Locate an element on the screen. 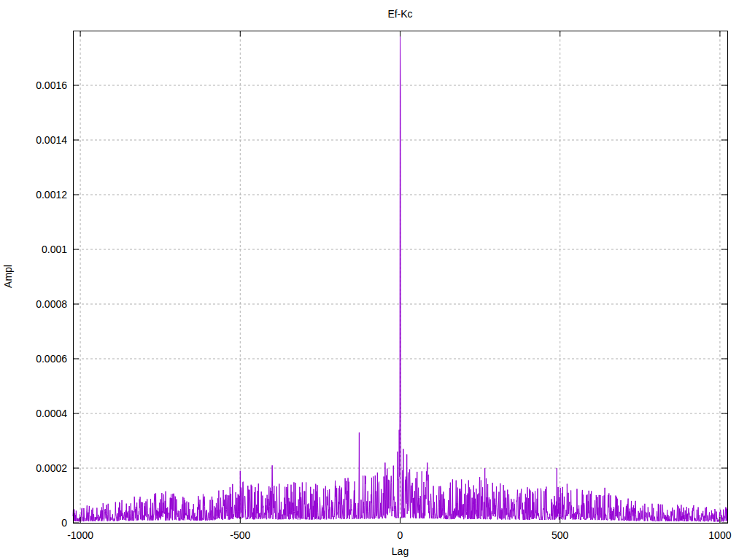 Image resolution: width=747 pixels, height=560 pixels. x-tick-label: 500 is located at coordinates (560, 535).